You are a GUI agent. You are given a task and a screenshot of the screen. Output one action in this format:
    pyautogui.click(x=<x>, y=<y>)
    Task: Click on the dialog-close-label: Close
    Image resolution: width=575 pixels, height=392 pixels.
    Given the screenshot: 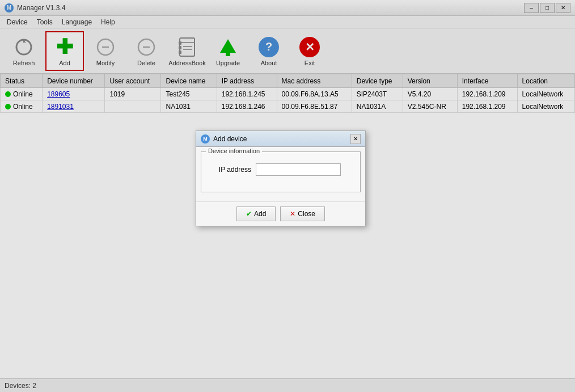 What is the action you would take?
    pyautogui.click(x=306, y=214)
    